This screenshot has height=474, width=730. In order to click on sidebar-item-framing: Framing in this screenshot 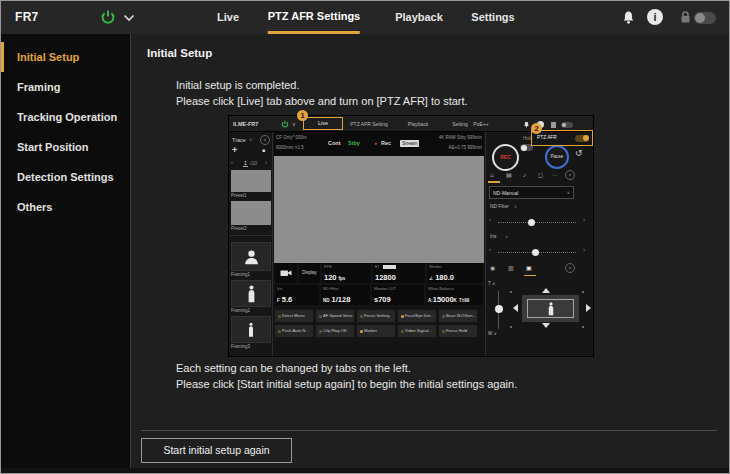, I will do `click(66, 87)`.